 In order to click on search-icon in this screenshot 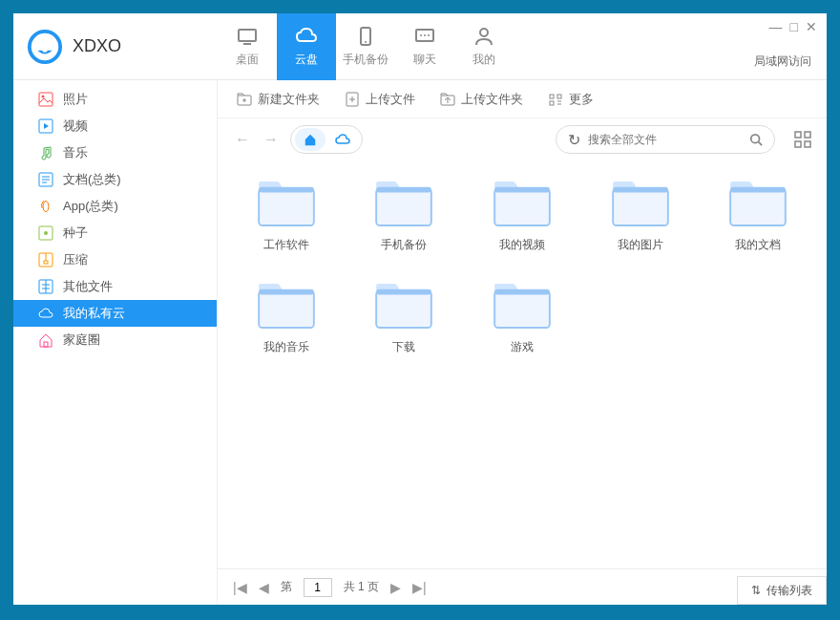, I will do `click(756, 139)`.